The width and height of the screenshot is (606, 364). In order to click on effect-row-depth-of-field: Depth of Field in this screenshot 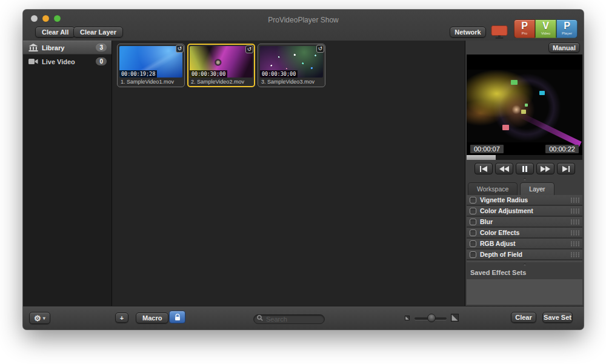, I will do `click(525, 254)`.